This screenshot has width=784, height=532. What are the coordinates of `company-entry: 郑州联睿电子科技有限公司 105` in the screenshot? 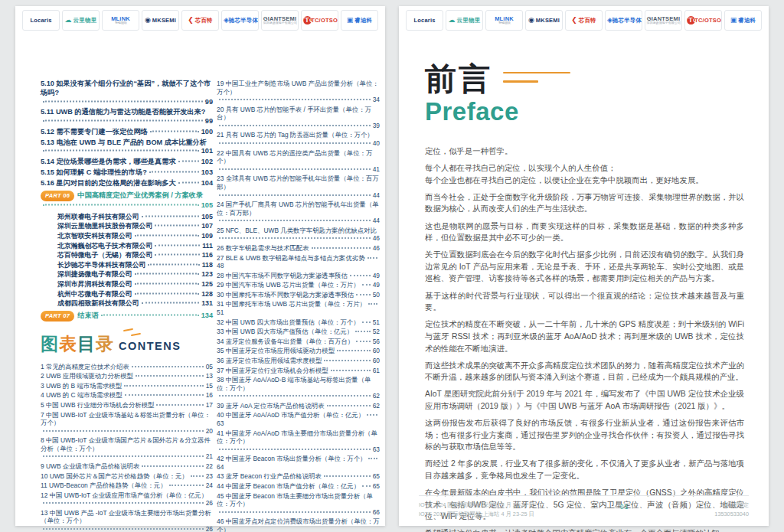 It's located at (135, 217).